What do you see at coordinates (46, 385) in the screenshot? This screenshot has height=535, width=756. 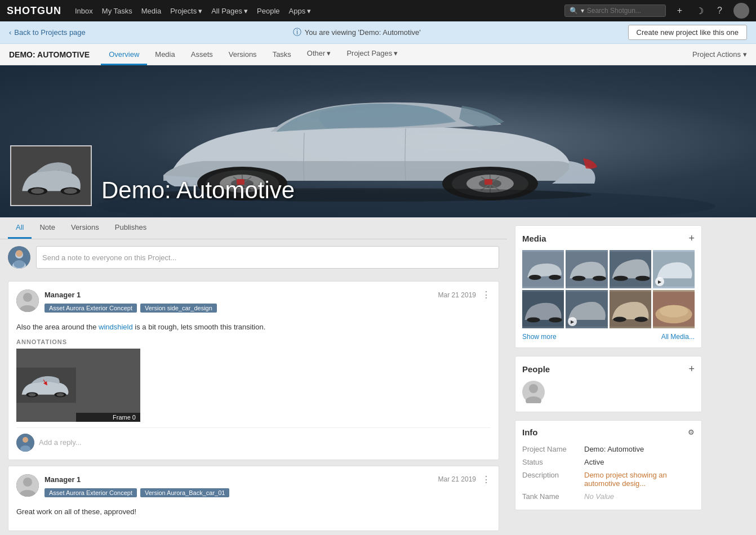 I see `annotation-car-svg` at bounding box center [46, 385].